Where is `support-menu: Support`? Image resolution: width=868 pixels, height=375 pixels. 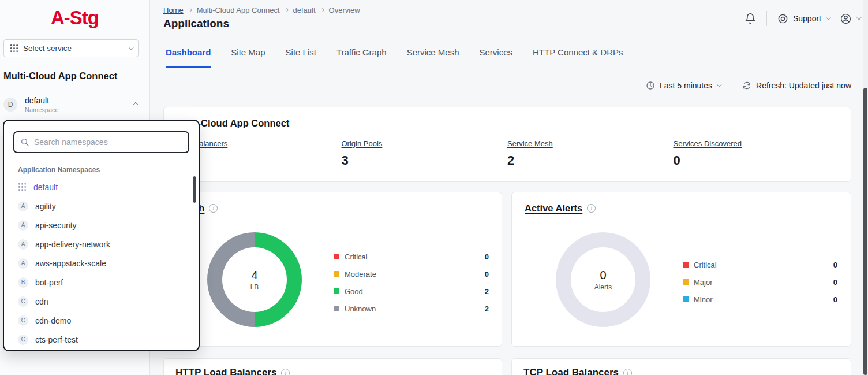
support-menu: Support is located at coordinates (803, 18).